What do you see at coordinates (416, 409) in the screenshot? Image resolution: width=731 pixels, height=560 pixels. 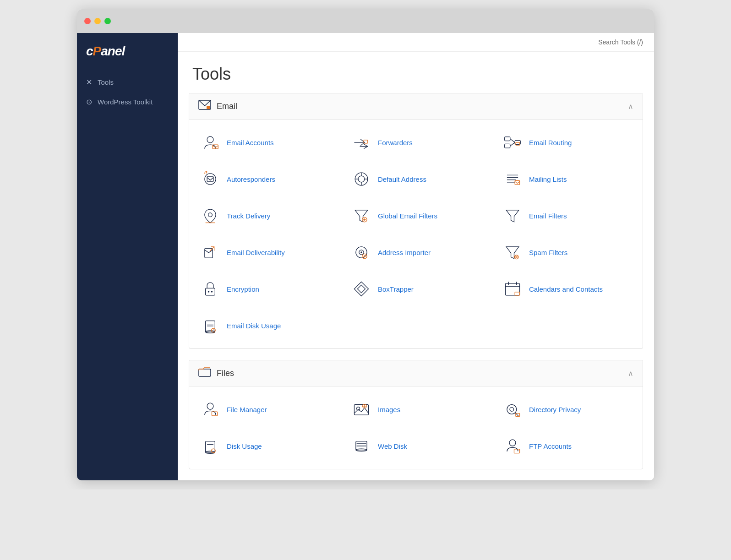 I see `images-item: Images` at bounding box center [416, 409].